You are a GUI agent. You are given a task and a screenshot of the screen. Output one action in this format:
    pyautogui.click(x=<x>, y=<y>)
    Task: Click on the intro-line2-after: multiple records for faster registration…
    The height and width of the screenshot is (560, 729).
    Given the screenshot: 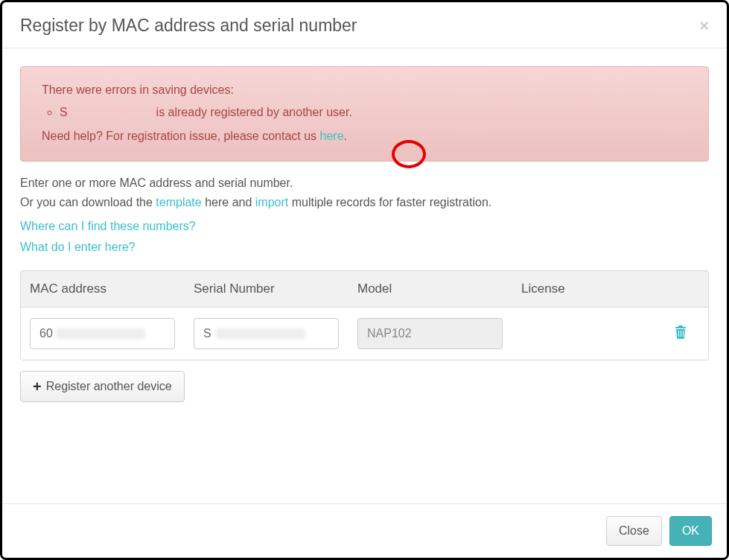 What is the action you would take?
    pyautogui.click(x=390, y=203)
    